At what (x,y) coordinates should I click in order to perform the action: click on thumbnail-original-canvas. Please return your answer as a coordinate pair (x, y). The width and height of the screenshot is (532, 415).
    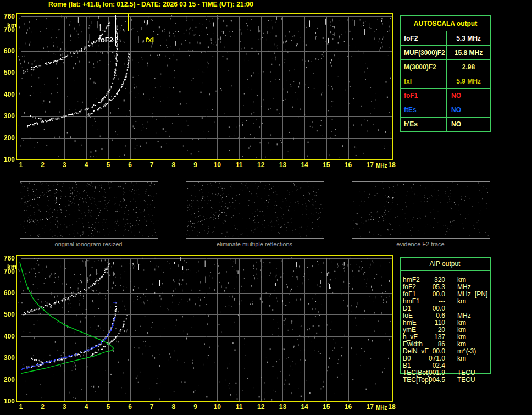
    Looking at the image, I should click on (89, 210).